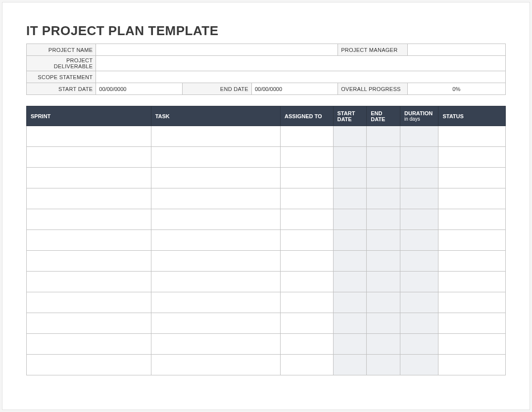 This screenshot has height=412, width=532. I want to click on value-scope-statement, so click(301, 77).